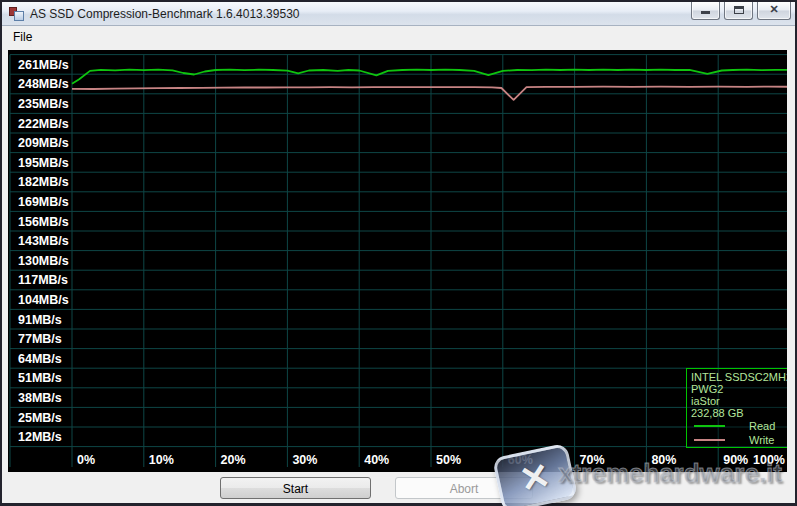  Describe the element at coordinates (44, 65) in the screenshot. I see `svg-text: 261MB/s` at that location.